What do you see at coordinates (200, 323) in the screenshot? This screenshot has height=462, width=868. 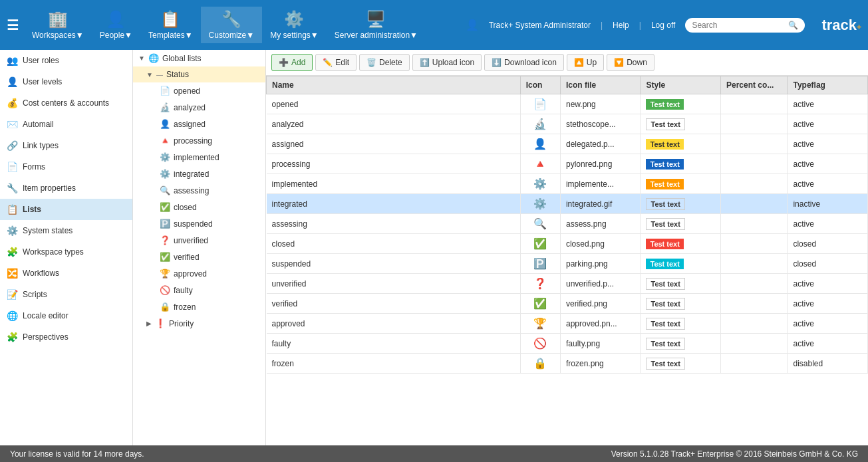 I see `tree-priority: ▶ ❗ Priority` at bounding box center [200, 323].